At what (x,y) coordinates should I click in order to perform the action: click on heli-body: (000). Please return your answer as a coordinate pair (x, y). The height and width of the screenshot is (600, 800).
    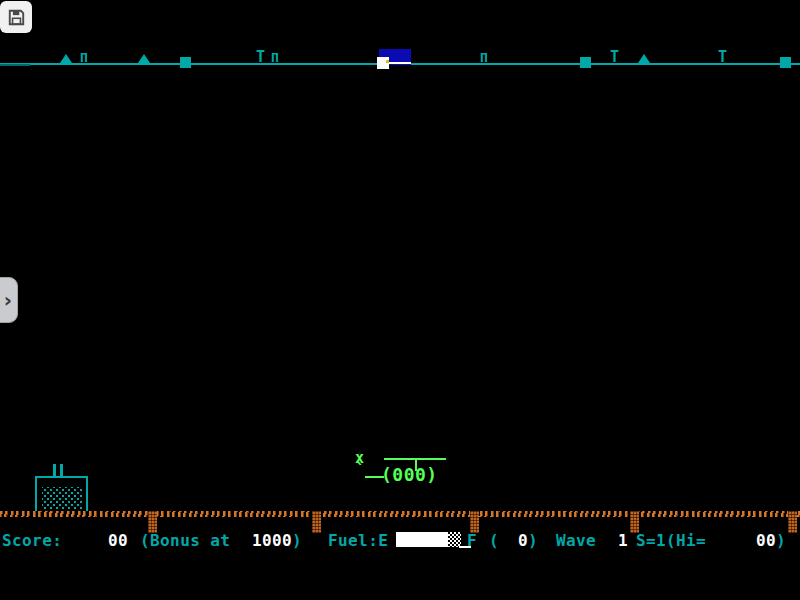
    Looking at the image, I should click on (410, 475).